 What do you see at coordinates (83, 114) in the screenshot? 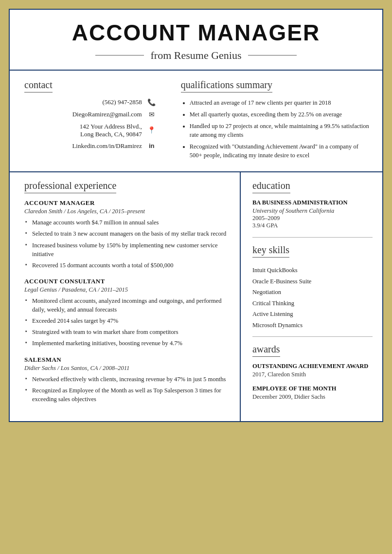
I see `contact-email-text: DiegoRamirez@gmail.com` at bounding box center [83, 114].